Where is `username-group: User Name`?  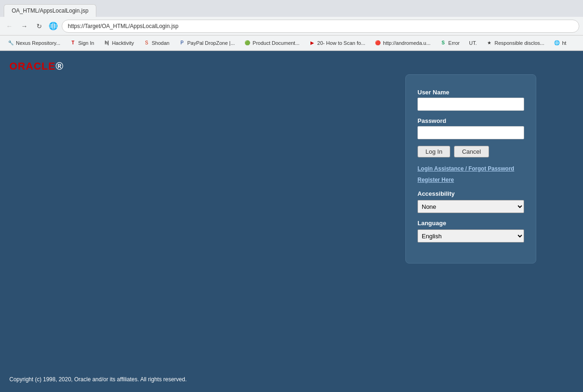 username-group: User Name is located at coordinates (471, 100).